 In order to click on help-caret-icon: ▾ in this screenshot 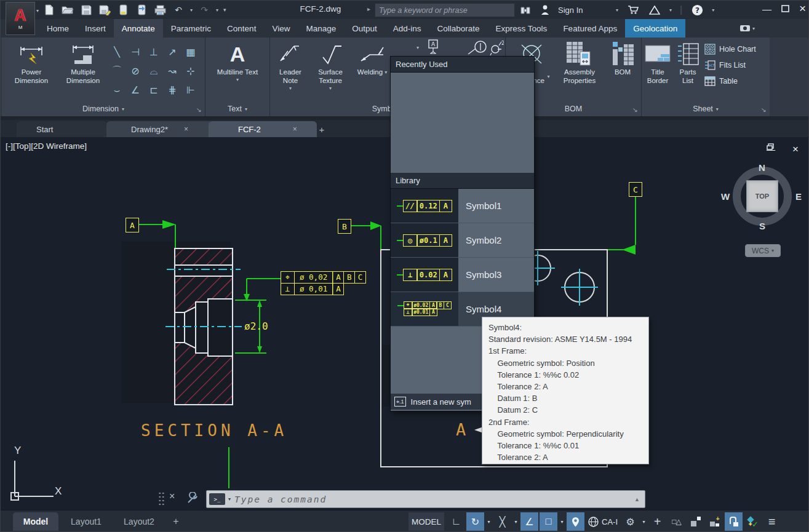, I will do `click(713, 10)`.